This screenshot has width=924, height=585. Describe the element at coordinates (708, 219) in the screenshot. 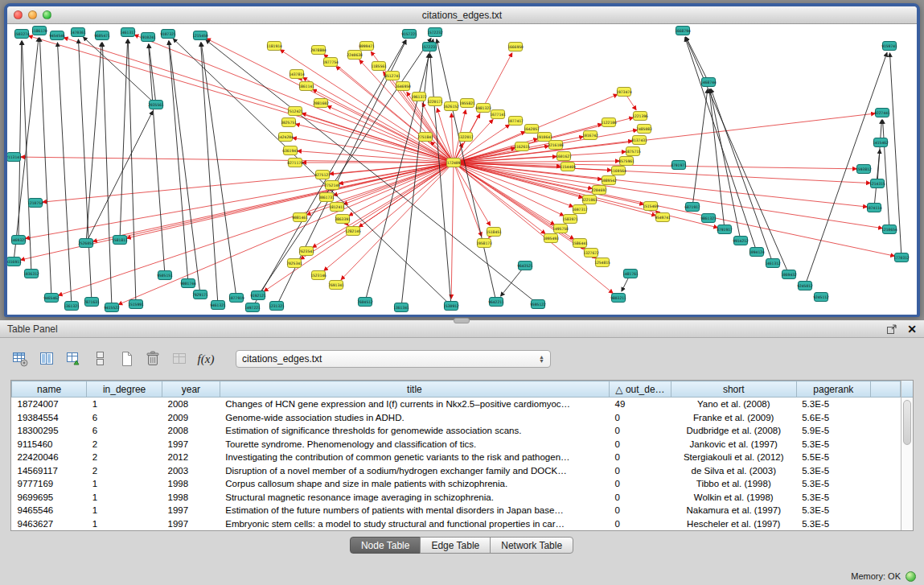

I see `network-node: 9861321` at that location.